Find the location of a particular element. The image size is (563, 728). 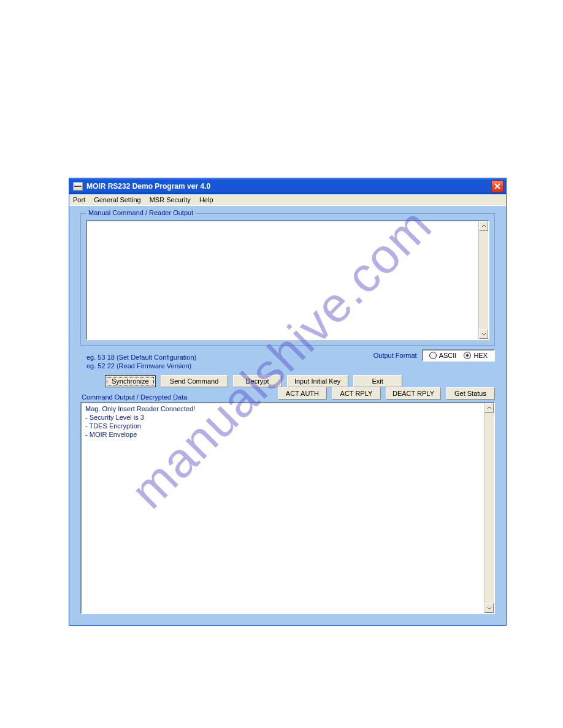

command-output-label: Command Output / Decrypted Data is located at coordinates (134, 397).